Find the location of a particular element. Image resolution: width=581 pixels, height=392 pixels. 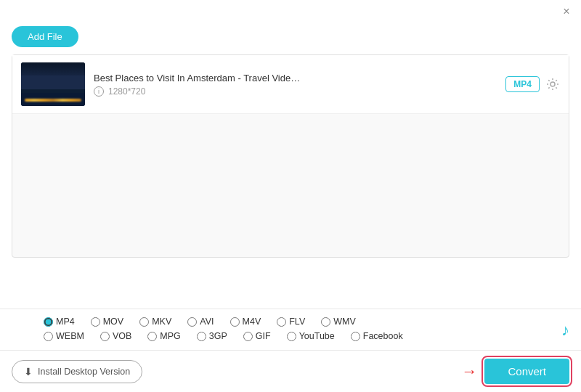

info-icon: i is located at coordinates (99, 91).